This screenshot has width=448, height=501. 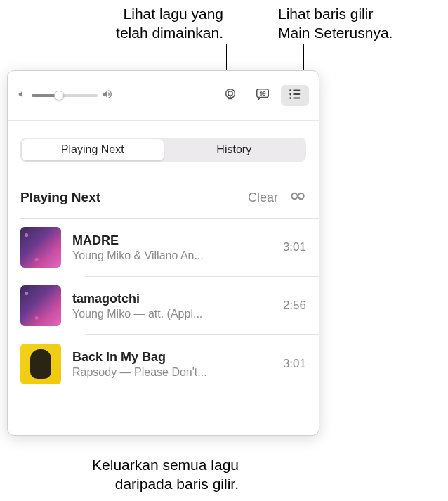 What do you see at coordinates (234, 150) in the screenshot?
I see `tab-label: History` at bounding box center [234, 150].